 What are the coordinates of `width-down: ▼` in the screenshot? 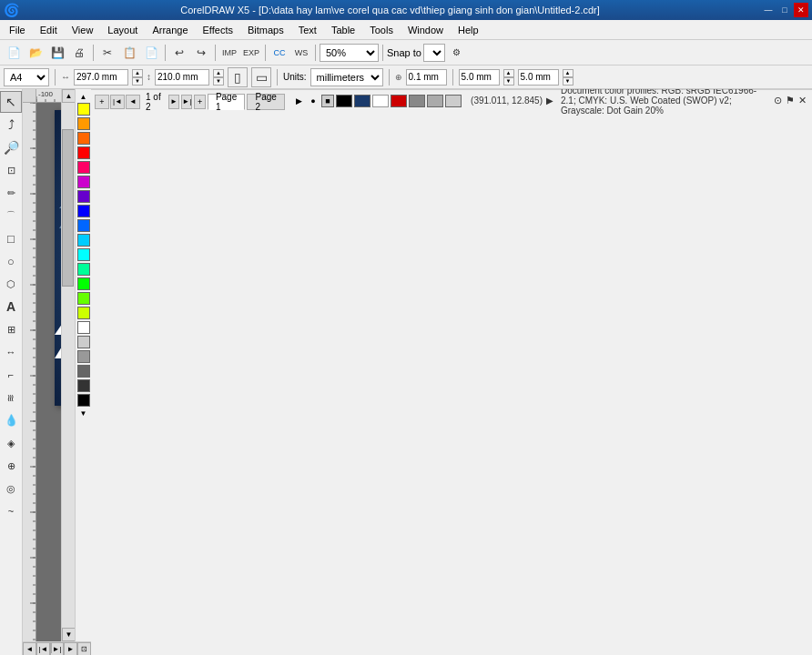 It's located at (137, 82).